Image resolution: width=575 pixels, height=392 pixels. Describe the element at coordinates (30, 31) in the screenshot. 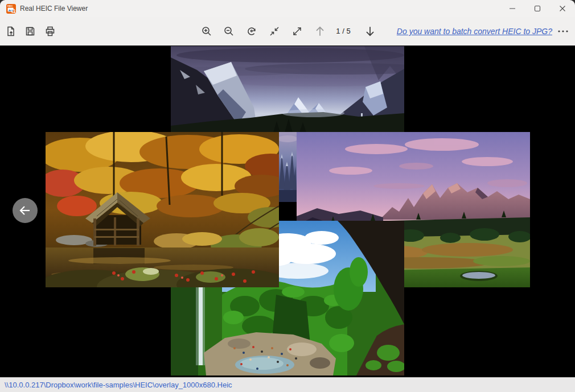

I see `save-button` at that location.